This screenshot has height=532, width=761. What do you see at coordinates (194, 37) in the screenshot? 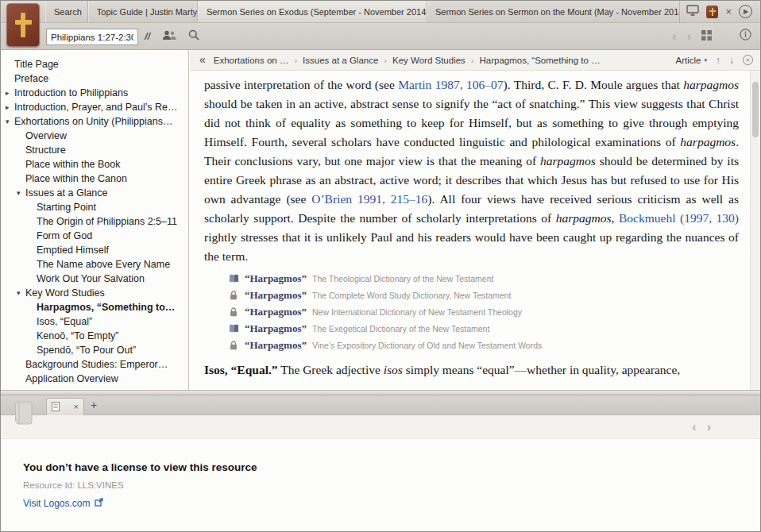
I see `search-icon` at bounding box center [194, 37].